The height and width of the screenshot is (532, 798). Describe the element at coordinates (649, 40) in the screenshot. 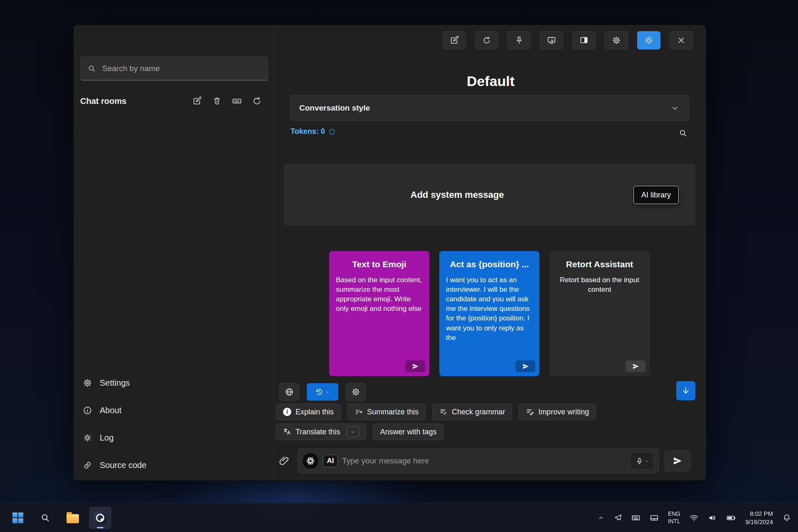

I see `theme-sun-icon` at that location.